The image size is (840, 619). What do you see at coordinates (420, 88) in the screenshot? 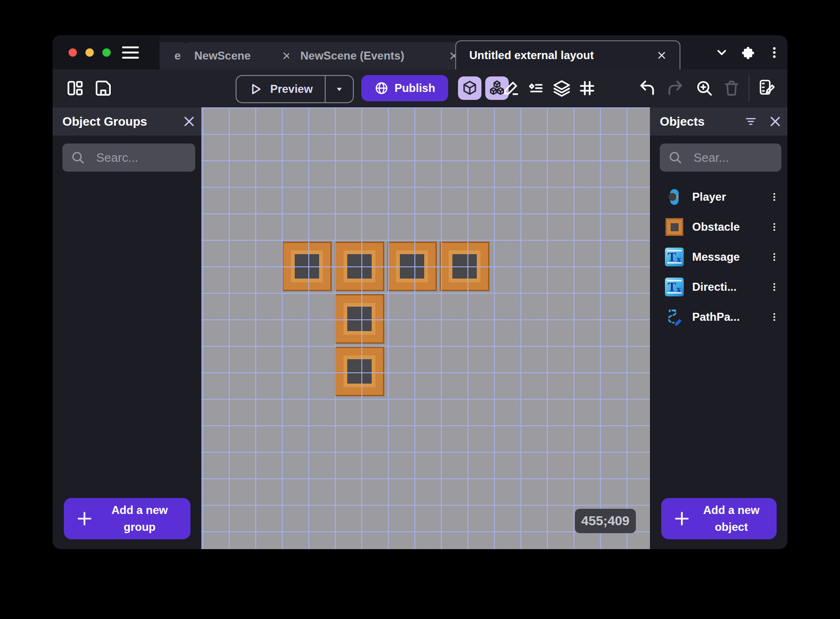
I see `toolbar: Preview Publish` at bounding box center [420, 88].